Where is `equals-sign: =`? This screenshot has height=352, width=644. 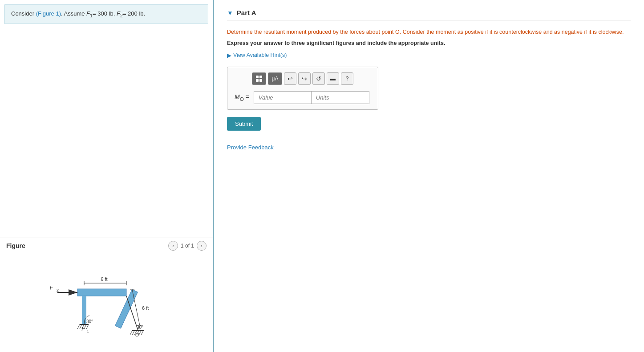
equals-sign: = is located at coordinates (247, 97).